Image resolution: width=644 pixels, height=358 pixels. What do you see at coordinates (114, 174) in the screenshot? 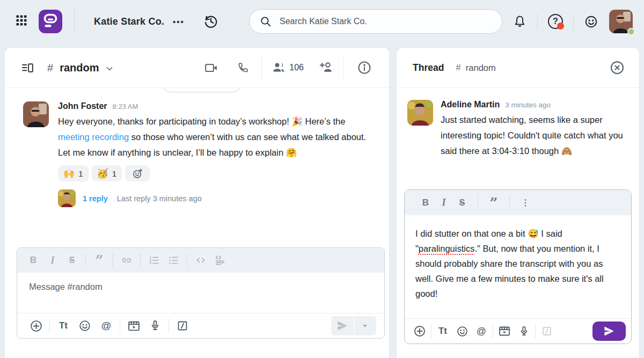
I see `reaction-count: 1` at bounding box center [114, 174].